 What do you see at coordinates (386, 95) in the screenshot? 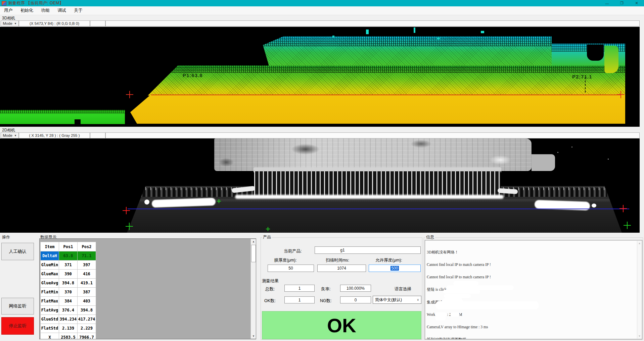
I see `measure-line-red` at bounding box center [386, 95].